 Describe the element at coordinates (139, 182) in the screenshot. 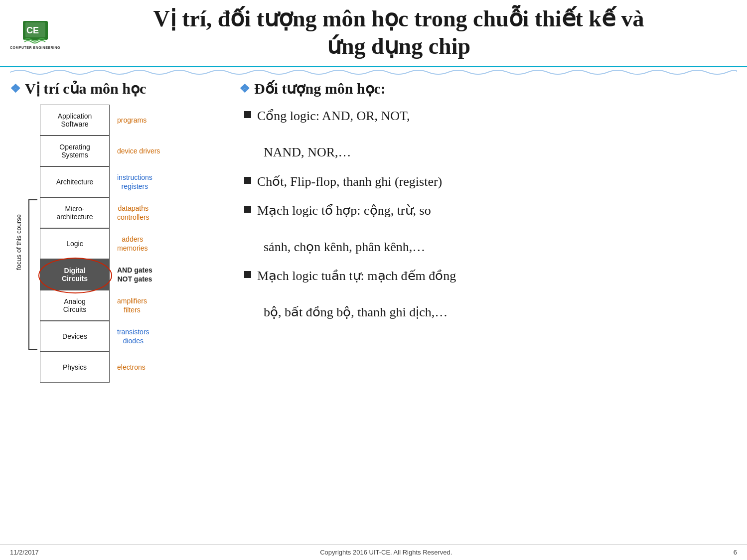

I see `label-instructions-registers: instructionsregisters` at that location.